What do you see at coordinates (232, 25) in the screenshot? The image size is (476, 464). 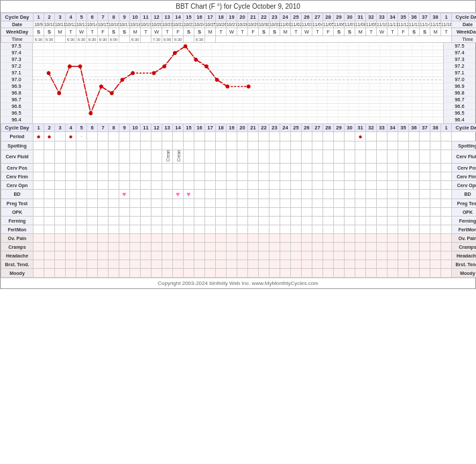 I see `date-19: 10/27` at bounding box center [232, 25].